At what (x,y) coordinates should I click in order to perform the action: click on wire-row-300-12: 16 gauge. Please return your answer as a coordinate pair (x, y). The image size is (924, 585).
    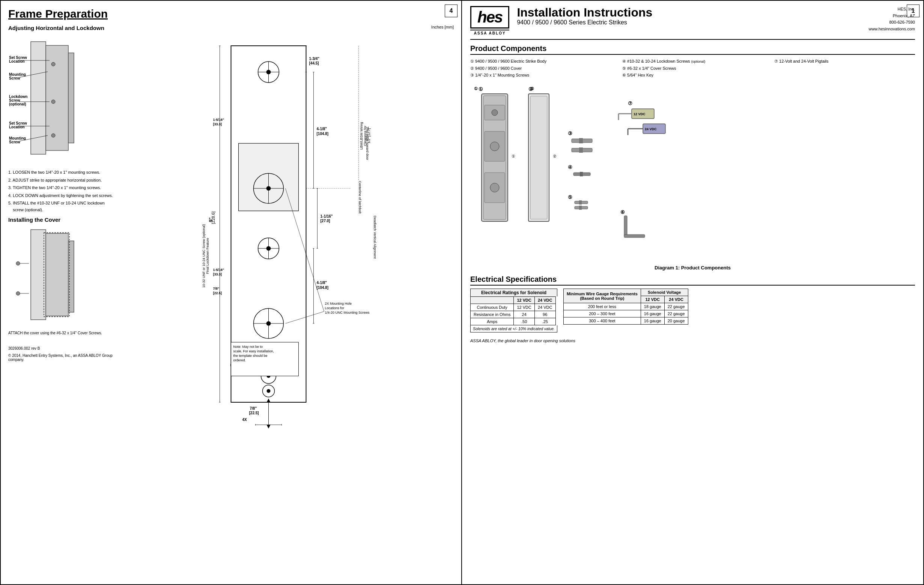
    Looking at the image, I should click on (652, 314).